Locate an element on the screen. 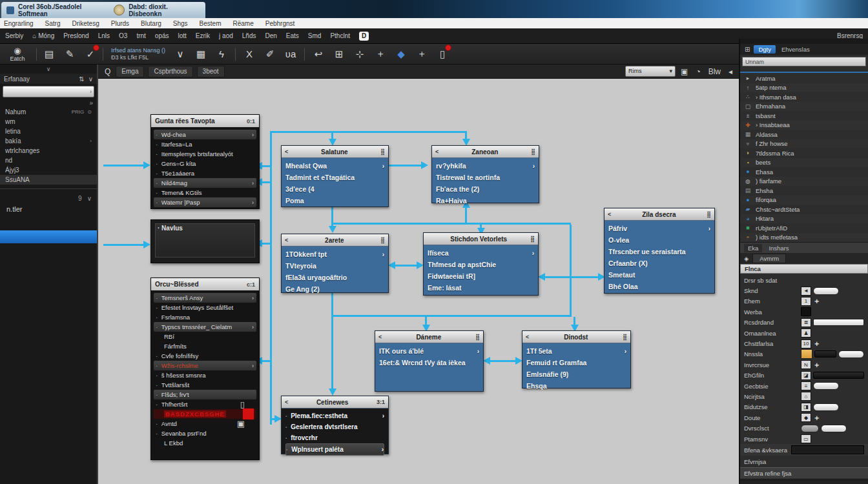 The image size is (868, 484). node-field-row: Tadmint et eTtagática is located at coordinates (335, 177).